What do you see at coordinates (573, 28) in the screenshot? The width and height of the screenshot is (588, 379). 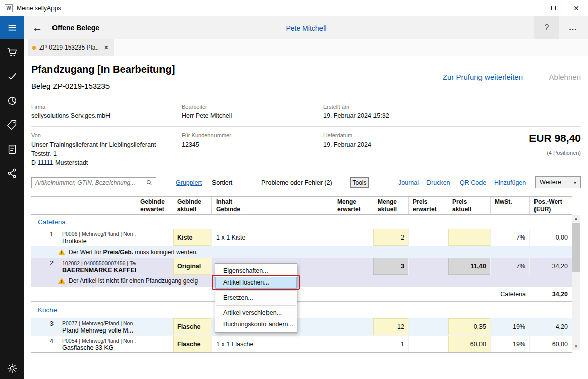 I see `more-options-button: …` at bounding box center [573, 28].